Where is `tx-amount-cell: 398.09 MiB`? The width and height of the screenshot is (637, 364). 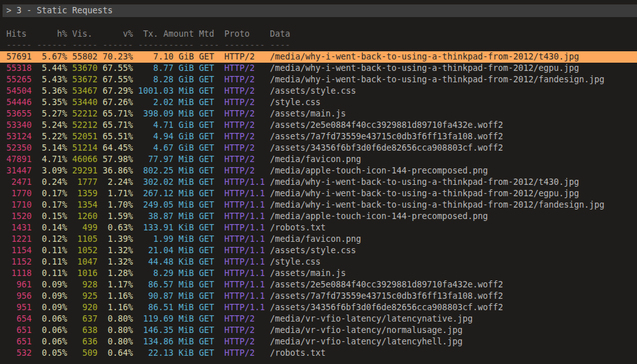
tx-amount-cell: 398.09 MiB is located at coordinates (166, 114).